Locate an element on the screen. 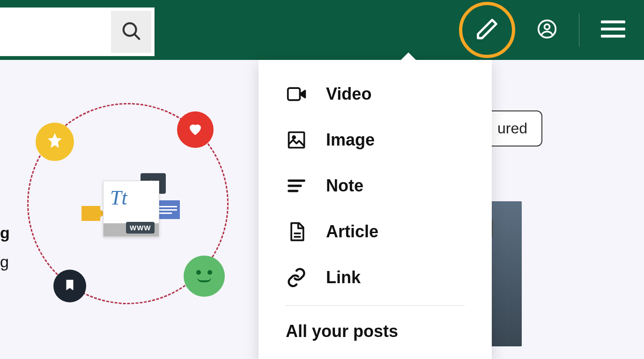 The image size is (644, 359). mini-document-icon is located at coordinates (168, 210).